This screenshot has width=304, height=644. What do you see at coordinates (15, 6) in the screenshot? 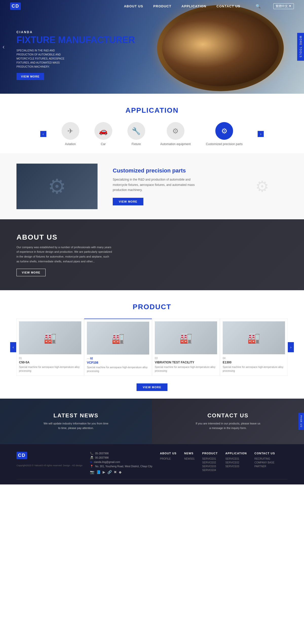
I see `site-logo: CD` at bounding box center [15, 6].